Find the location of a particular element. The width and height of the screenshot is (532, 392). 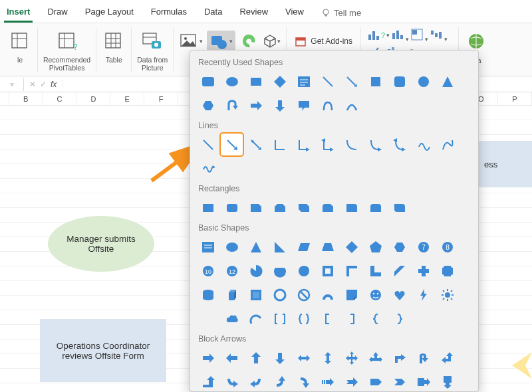

basic-bevel is located at coordinates (255, 295).